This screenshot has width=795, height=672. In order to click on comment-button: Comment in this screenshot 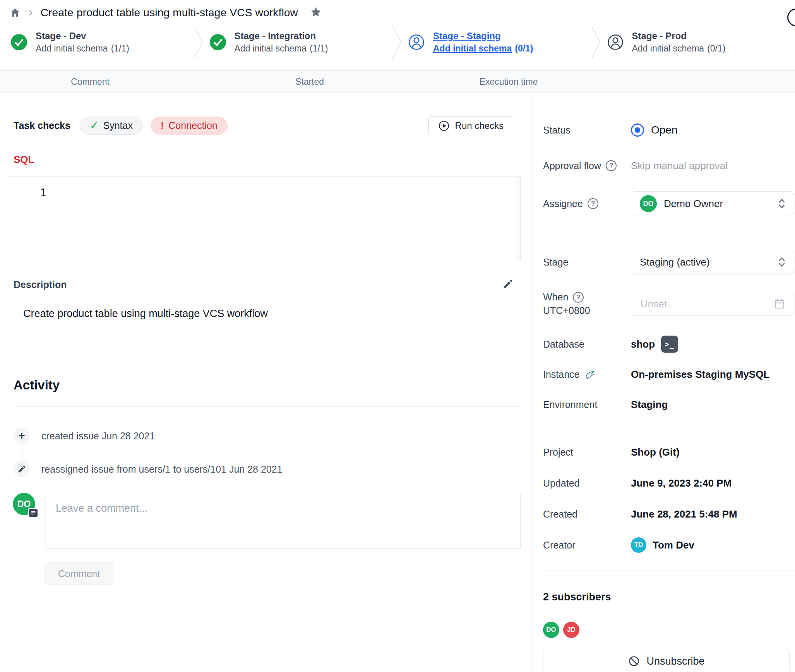, I will do `click(79, 574)`.